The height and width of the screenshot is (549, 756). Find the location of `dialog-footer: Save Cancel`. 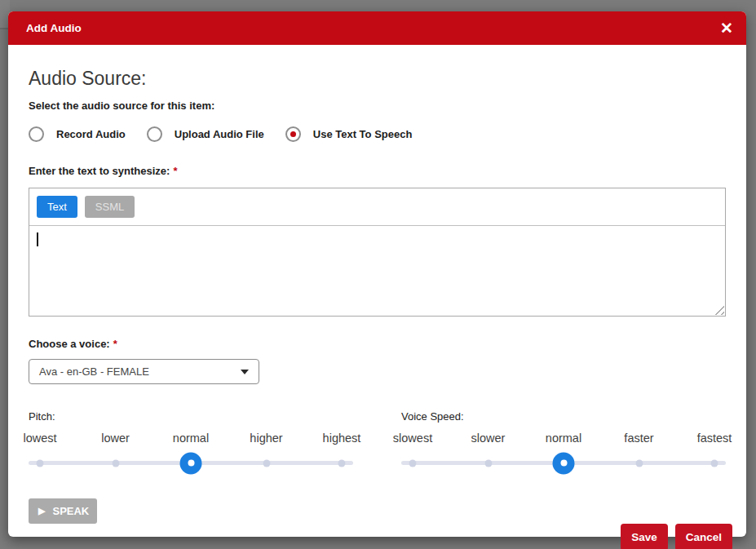

dialog-footer: Save Cancel is located at coordinates (377, 537).